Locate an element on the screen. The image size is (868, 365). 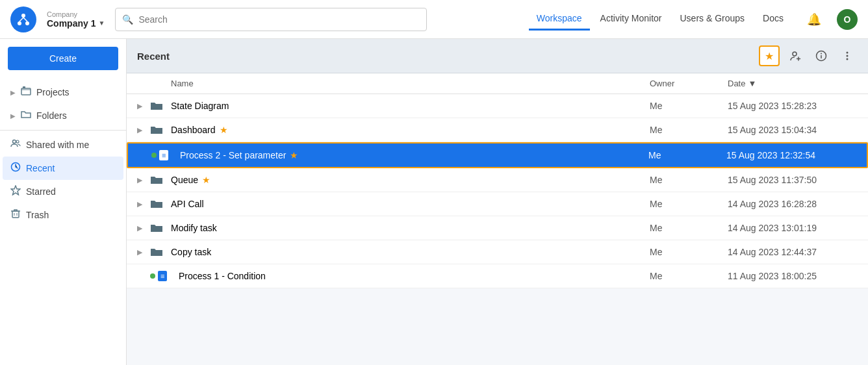
sidebar-label-shared: Shared with me is located at coordinates (57, 145).